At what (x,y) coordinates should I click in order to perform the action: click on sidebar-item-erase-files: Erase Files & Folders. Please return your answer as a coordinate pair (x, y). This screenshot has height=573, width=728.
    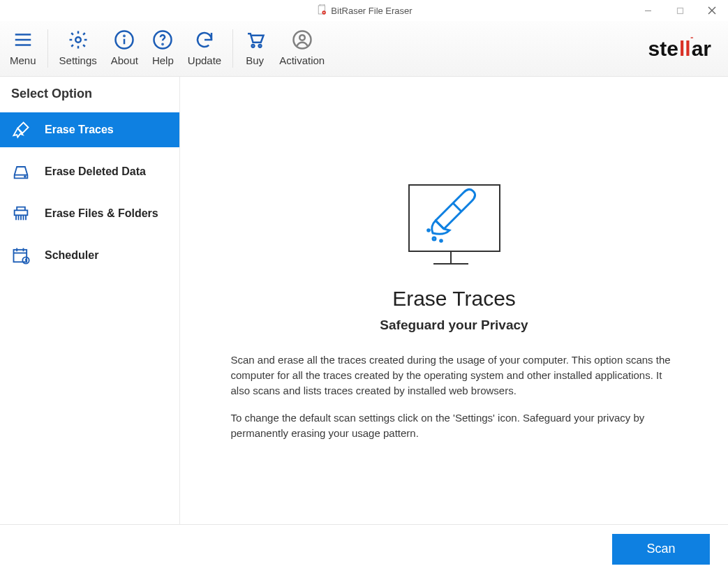
    Looking at the image, I should click on (89, 214).